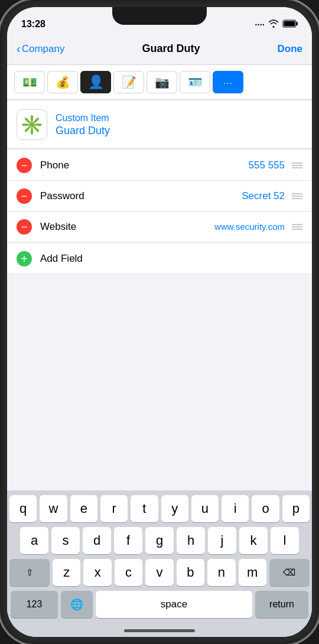 This screenshot has height=644, width=319. What do you see at coordinates (160, 196) in the screenshot?
I see `field-row-password: − Password Secret 52` at bounding box center [160, 196].